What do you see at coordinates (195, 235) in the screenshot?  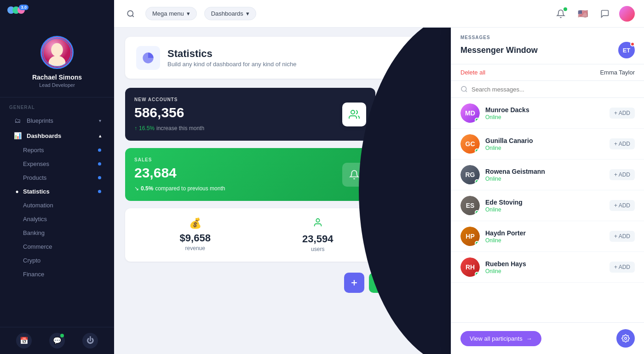 I see `revenue-stat: 💰 $9,658 revenue` at bounding box center [195, 235].